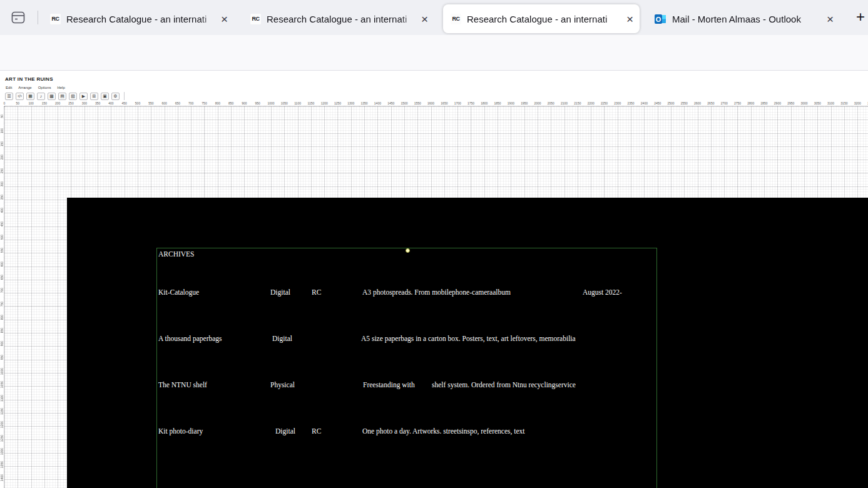 The image size is (868, 488). What do you see at coordinates (860, 18) in the screenshot?
I see `new-tab-button: +` at bounding box center [860, 18].